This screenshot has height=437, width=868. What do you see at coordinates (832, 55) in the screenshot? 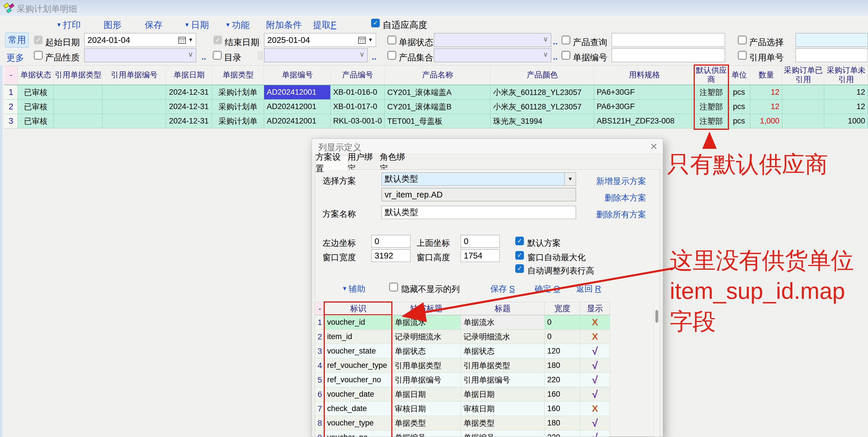
I see `ref-no-input` at bounding box center [832, 55].